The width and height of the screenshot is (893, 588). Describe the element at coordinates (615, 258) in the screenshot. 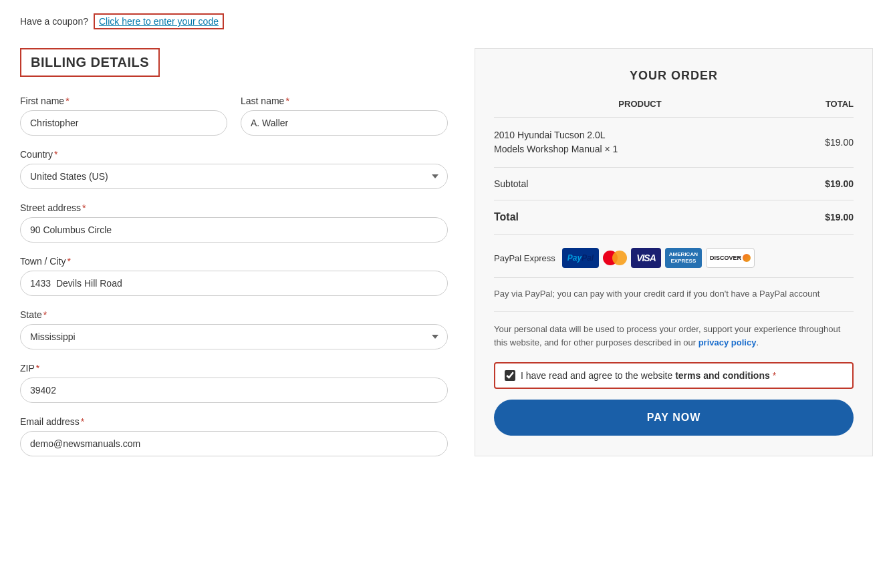

I see `mastercard-icon` at that location.